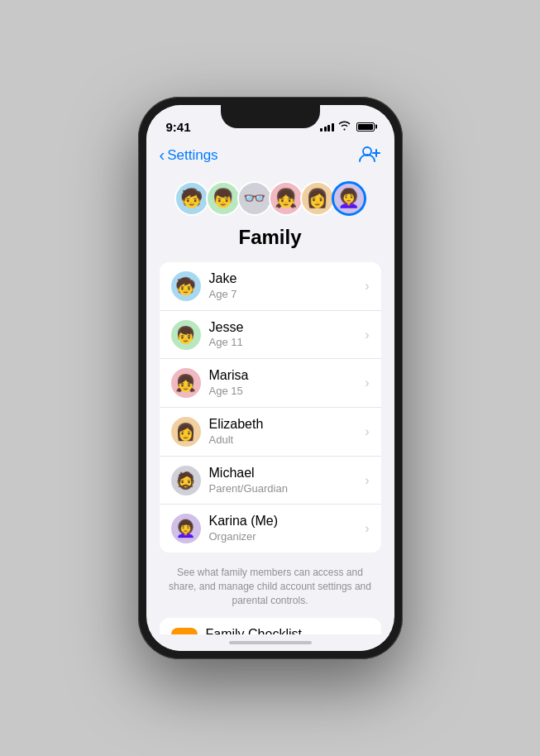 Image resolution: width=540 pixels, height=756 pixels. Describe the element at coordinates (184, 631) in the screenshot. I see `checklist-icon-square` at that location.